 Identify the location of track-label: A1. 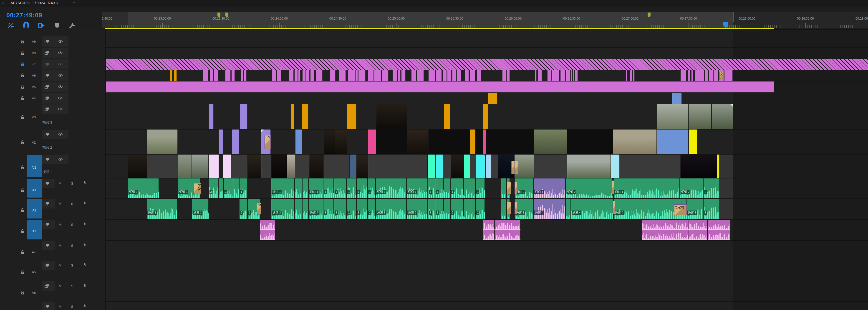
(34, 190).